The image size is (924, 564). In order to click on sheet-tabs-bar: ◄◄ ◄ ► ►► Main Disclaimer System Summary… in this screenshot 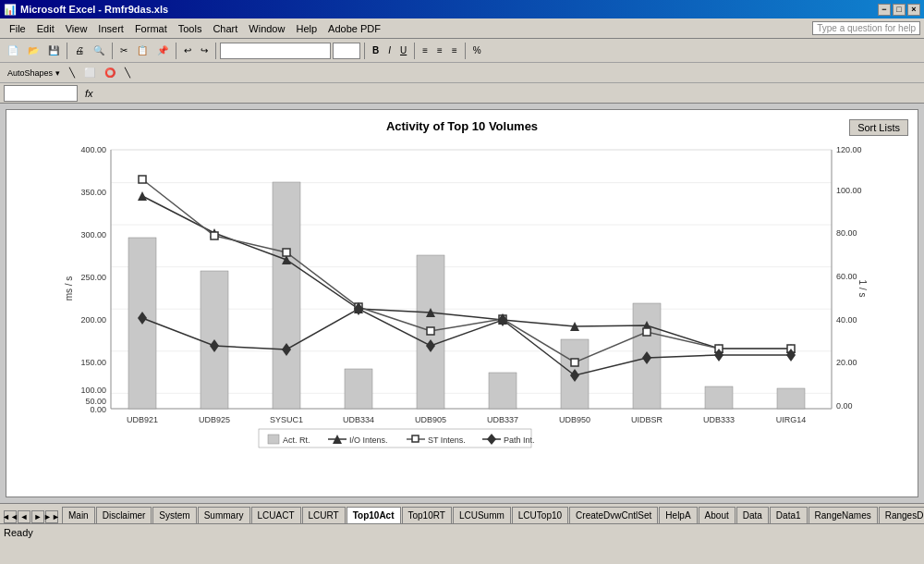, I will do `click(462, 513)`.